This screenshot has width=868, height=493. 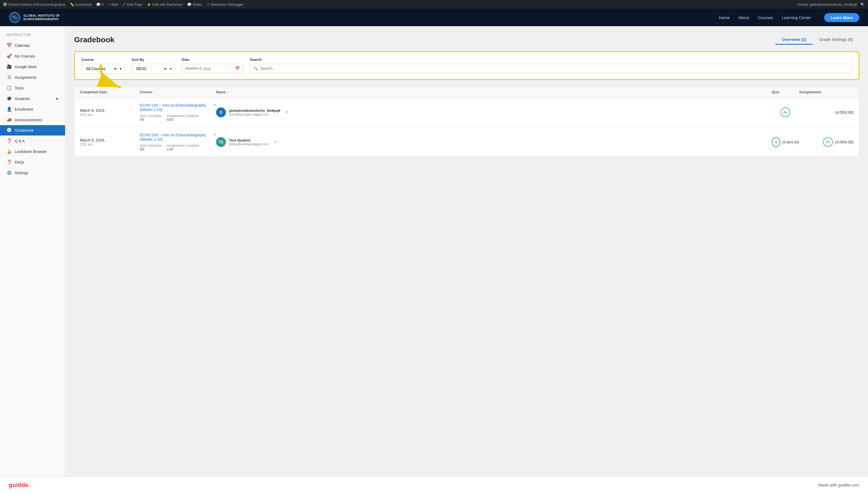 I want to click on learn-more-button: Learn More, so click(x=842, y=18).